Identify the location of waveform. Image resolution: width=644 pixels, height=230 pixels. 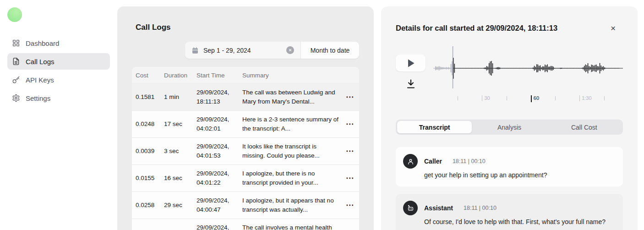
(528, 67).